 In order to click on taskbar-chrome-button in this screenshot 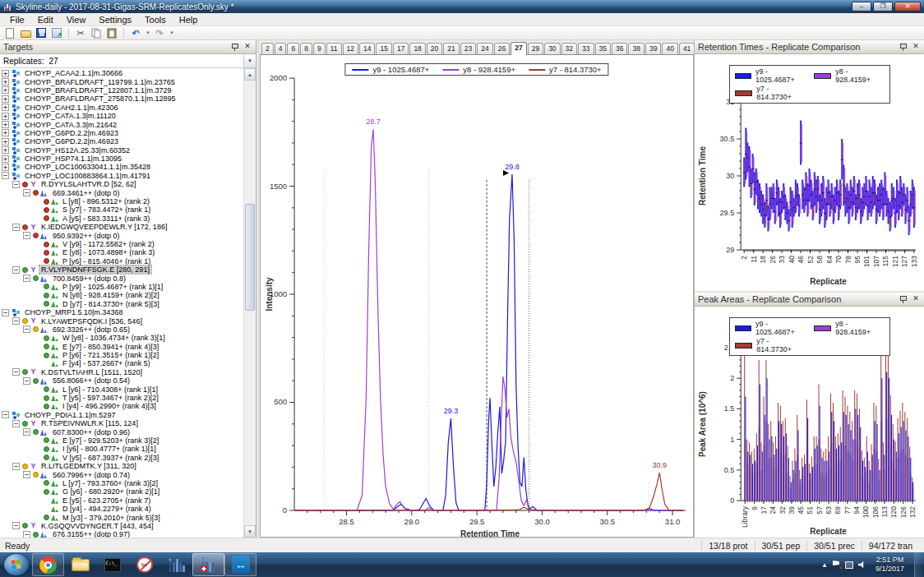, I will do `click(48, 565)`.